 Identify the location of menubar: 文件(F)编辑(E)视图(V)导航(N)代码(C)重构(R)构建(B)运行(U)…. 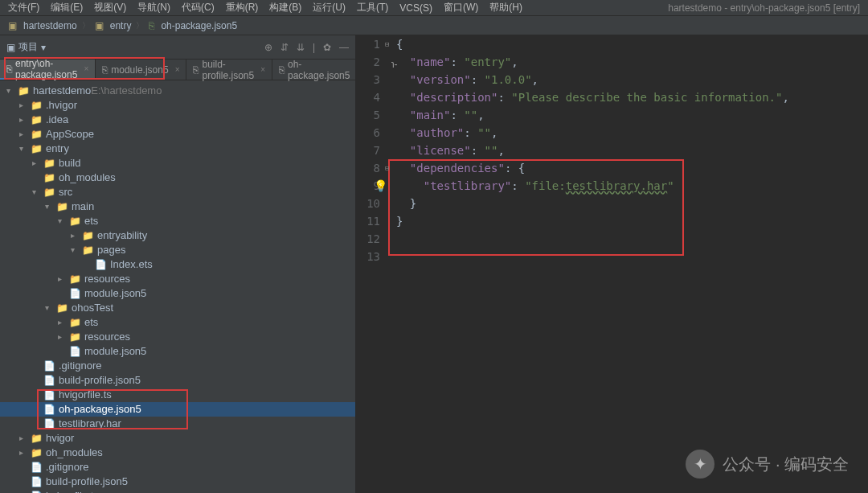
(434, 8).